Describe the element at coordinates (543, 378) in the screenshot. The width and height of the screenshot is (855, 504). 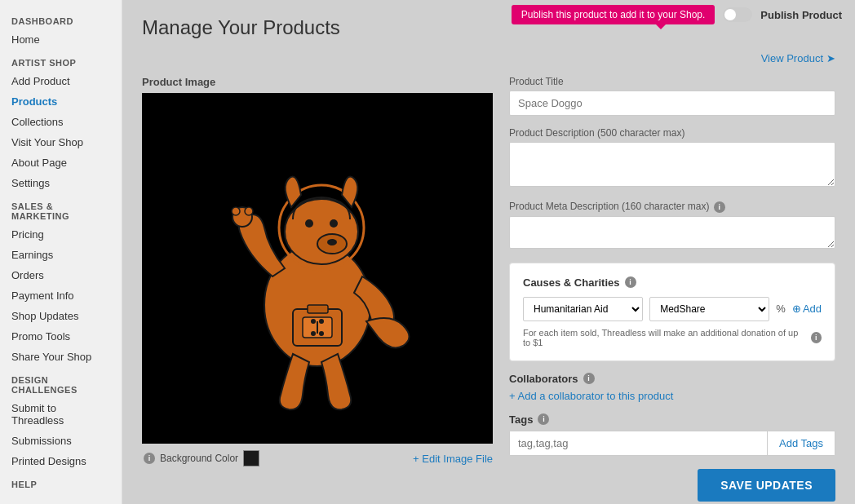
I see `collaborators-title: Collaborators` at that location.